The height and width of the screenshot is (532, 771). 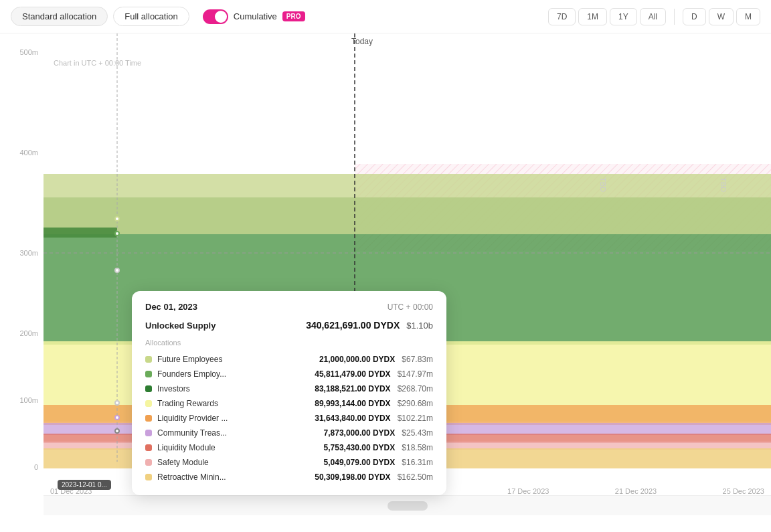 I want to click on tooltip-row-left: Investors, so click(x=212, y=389).